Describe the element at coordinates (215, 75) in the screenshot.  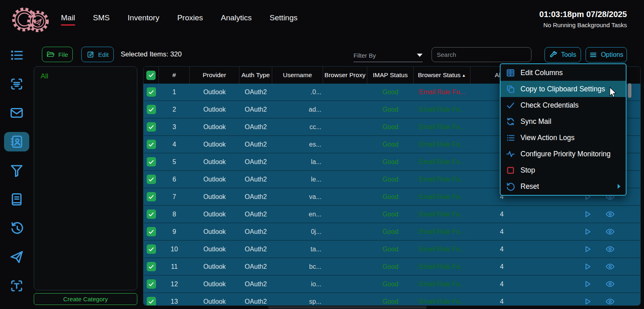
I see `column-header-label: Provider` at that location.